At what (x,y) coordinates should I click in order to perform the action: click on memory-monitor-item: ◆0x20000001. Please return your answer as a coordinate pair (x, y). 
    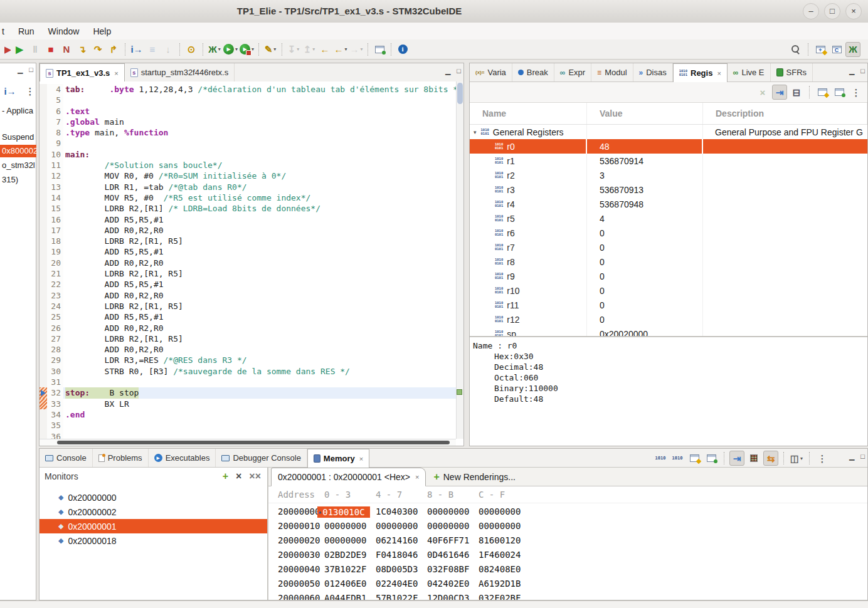
    Looking at the image, I should click on (153, 527).